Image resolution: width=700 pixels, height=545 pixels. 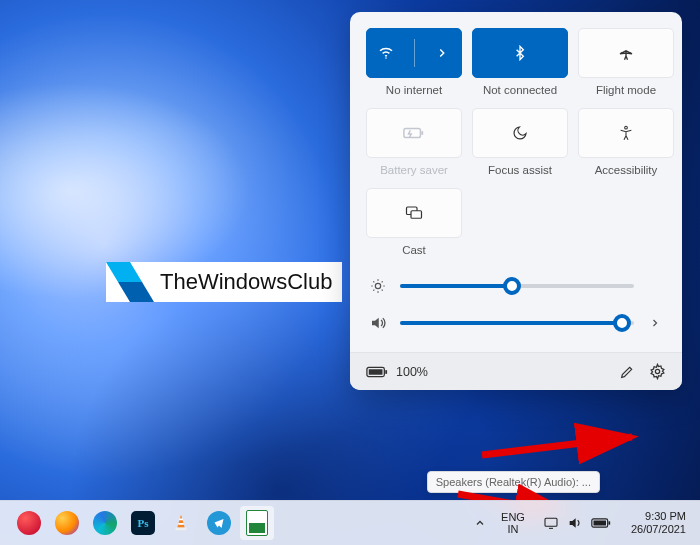 I want to click on vlc-icon, so click(x=181, y=523).